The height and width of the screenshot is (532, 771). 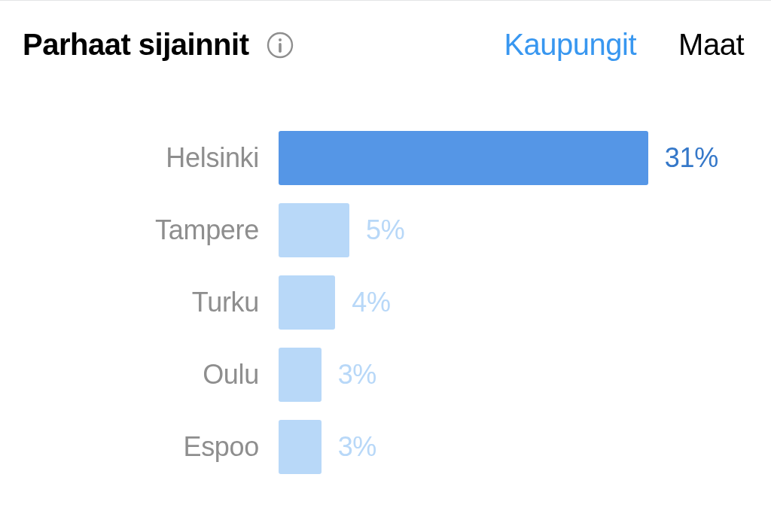 What do you see at coordinates (386, 230) in the screenshot?
I see `bar-value: 5%` at bounding box center [386, 230].